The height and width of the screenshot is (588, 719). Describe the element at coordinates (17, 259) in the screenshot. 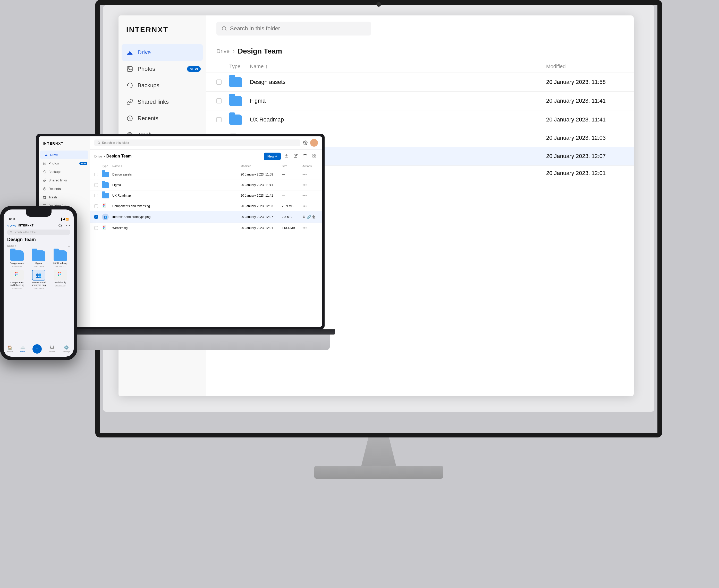

I see `phone-grid-item: Design assets 20/01/2023` at that location.